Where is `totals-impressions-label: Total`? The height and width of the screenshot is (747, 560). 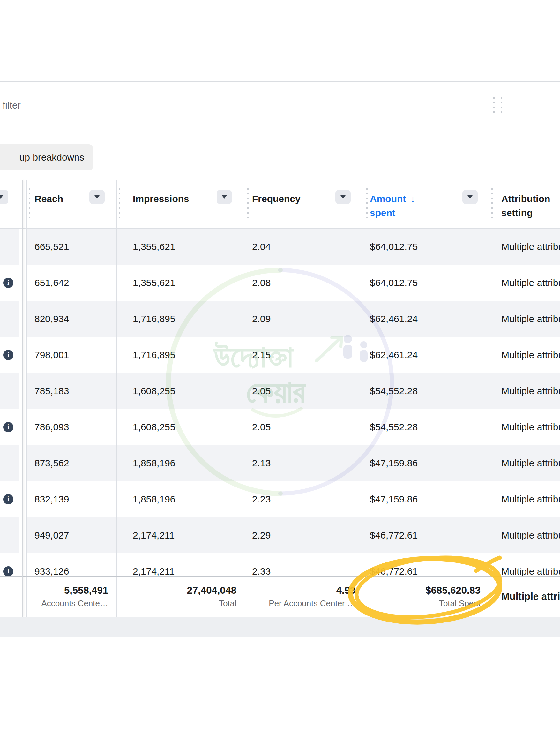
totals-impressions-label: Total is located at coordinates (228, 603).